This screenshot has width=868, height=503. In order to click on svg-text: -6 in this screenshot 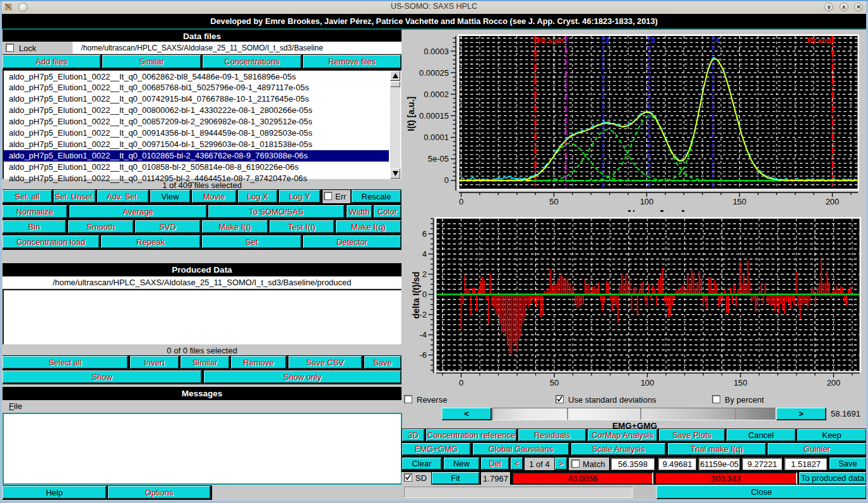, I will do `click(423, 355)`.